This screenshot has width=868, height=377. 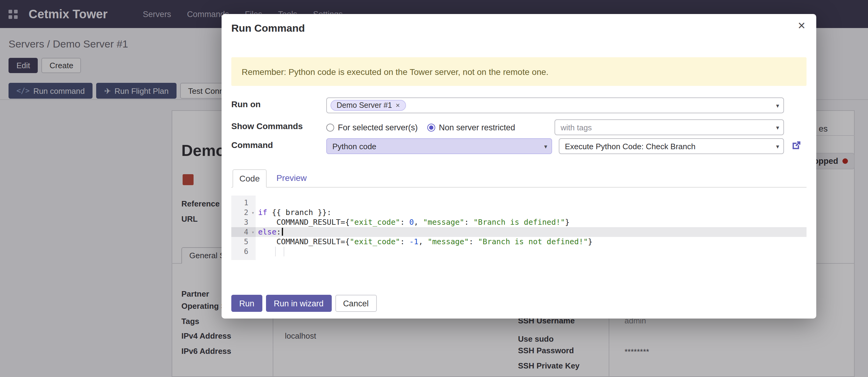 I want to click on gutter-line-number: 3, so click(x=243, y=223).